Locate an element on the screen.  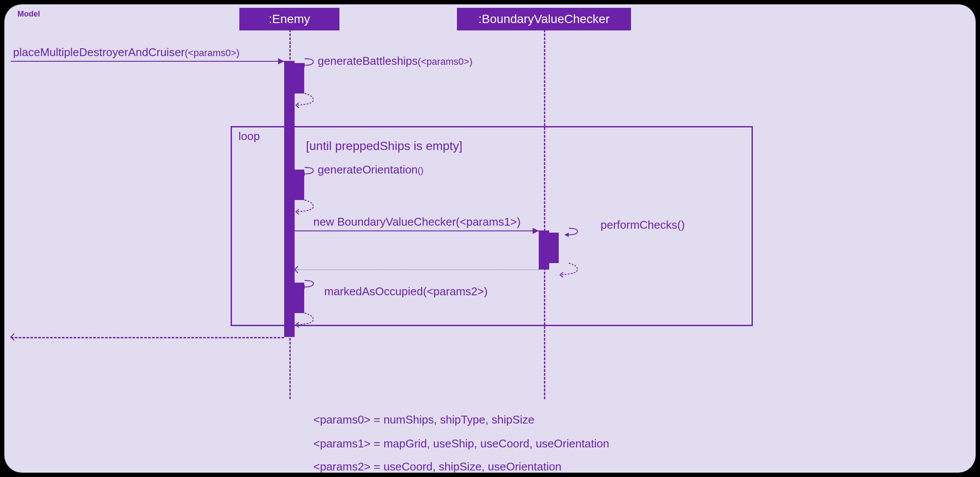
msg-gen-battleships-name: generateBattleships is located at coordinates (368, 61).